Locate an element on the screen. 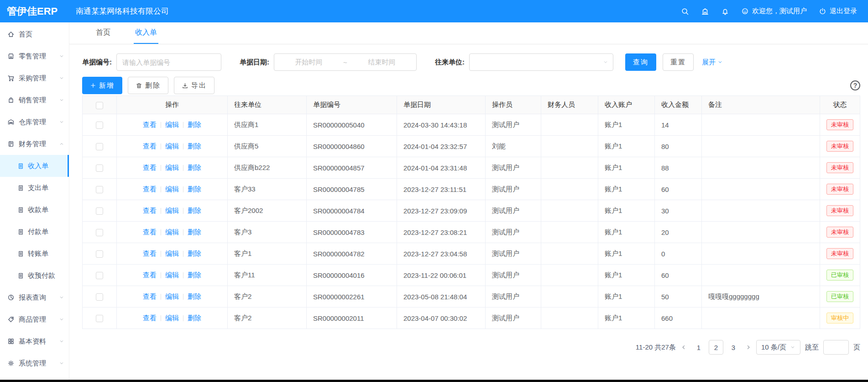  cell-remark is located at coordinates (761, 168).